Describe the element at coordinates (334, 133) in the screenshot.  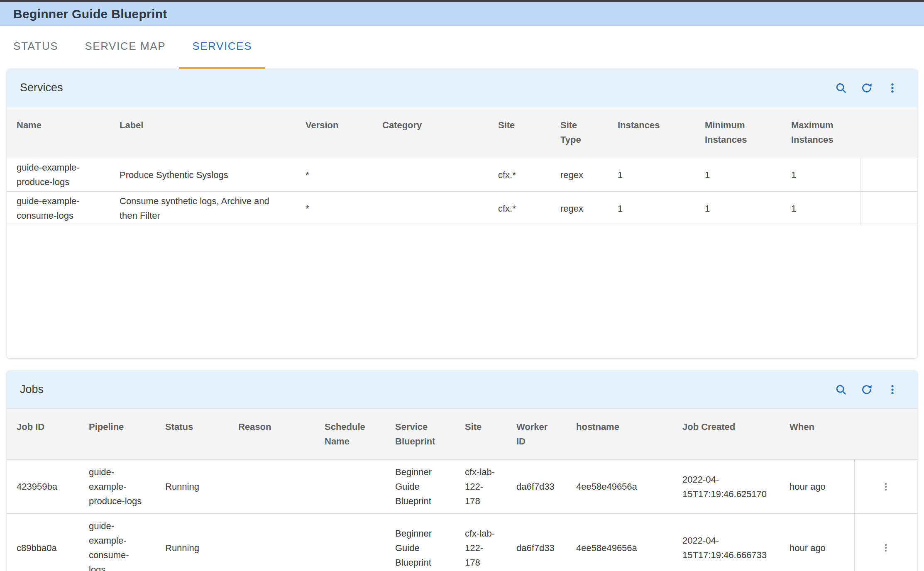
I see `col-version: Version` at that location.